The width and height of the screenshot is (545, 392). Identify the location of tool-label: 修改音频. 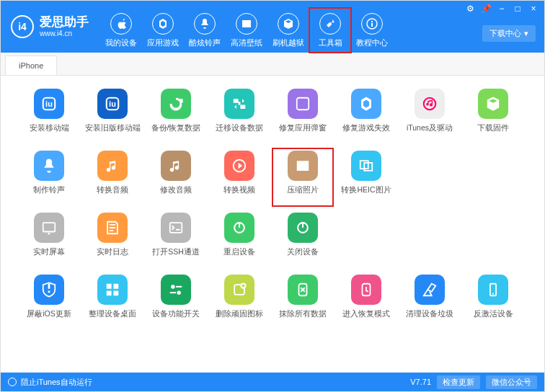
(176, 190).